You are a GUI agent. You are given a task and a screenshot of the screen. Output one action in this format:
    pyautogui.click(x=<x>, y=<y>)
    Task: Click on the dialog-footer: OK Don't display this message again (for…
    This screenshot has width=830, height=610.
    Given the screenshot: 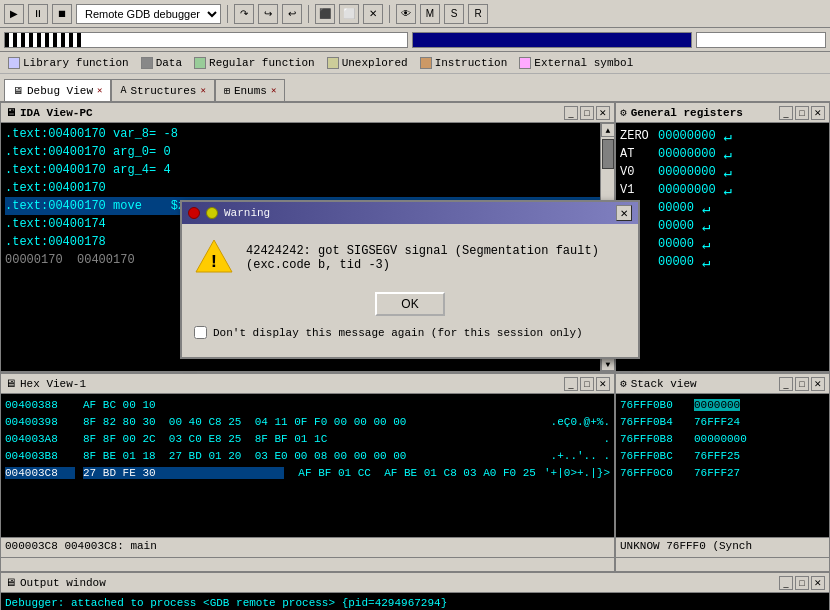 What is the action you would take?
    pyautogui.click(x=410, y=322)
    